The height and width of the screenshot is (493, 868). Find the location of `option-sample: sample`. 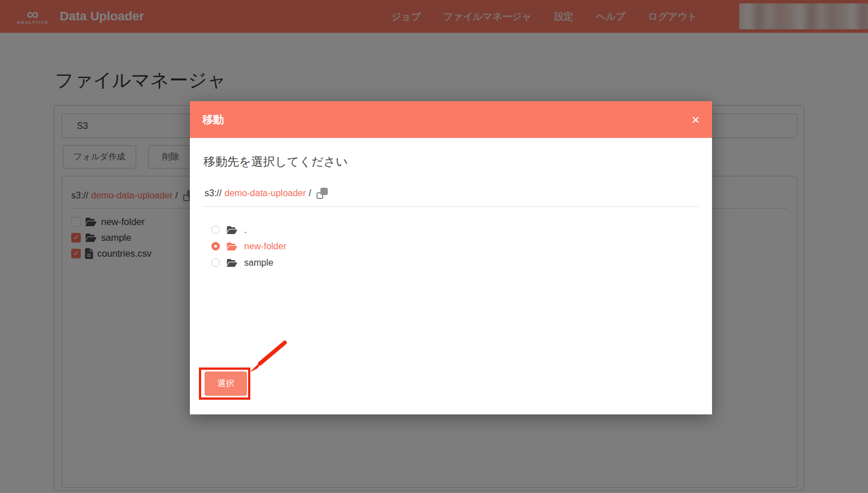

option-sample: sample is located at coordinates (455, 262).